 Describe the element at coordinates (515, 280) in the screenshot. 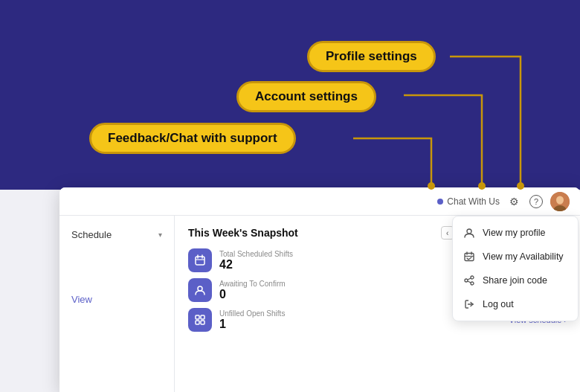

I see `share-join-code-label: Share join code` at that location.